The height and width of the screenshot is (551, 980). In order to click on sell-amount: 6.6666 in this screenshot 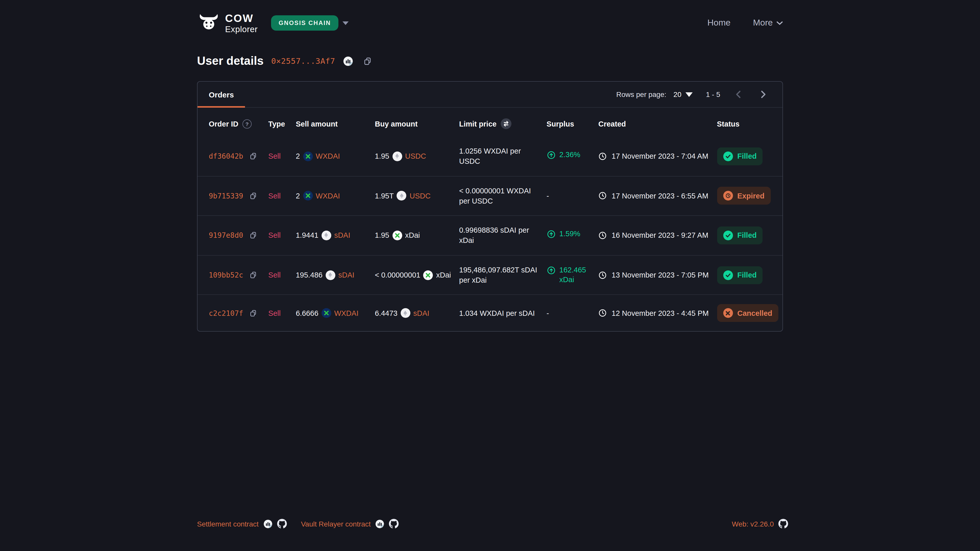, I will do `click(307, 313)`.